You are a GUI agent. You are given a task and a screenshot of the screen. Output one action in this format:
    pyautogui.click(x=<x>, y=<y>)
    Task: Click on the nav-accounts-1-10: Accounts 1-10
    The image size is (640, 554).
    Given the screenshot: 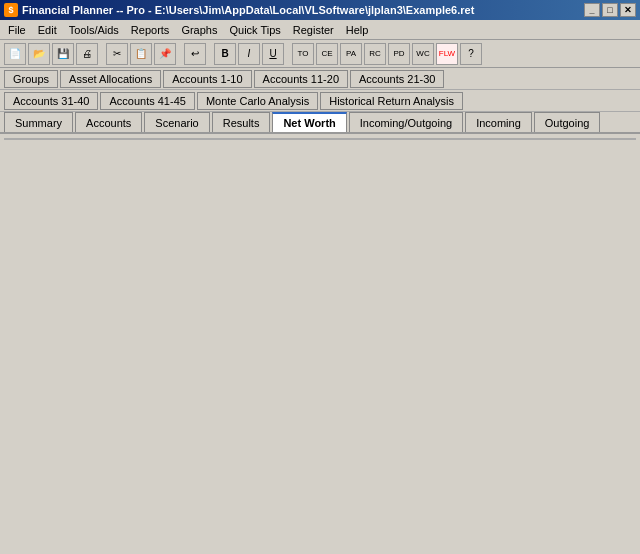 What is the action you would take?
    pyautogui.click(x=207, y=79)
    